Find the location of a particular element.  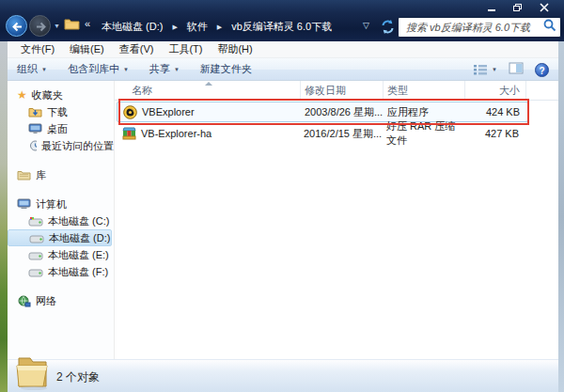

close-button is located at coordinates (544, 8).